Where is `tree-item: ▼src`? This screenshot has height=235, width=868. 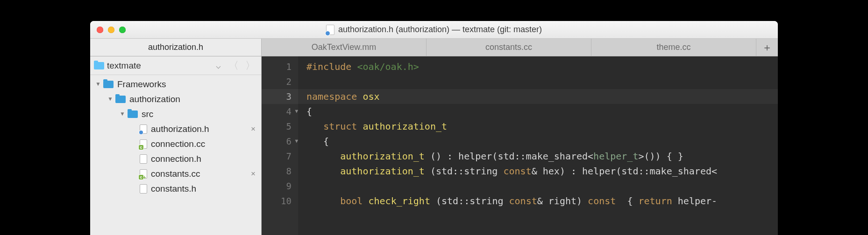
tree-item: ▼src is located at coordinates (176, 114).